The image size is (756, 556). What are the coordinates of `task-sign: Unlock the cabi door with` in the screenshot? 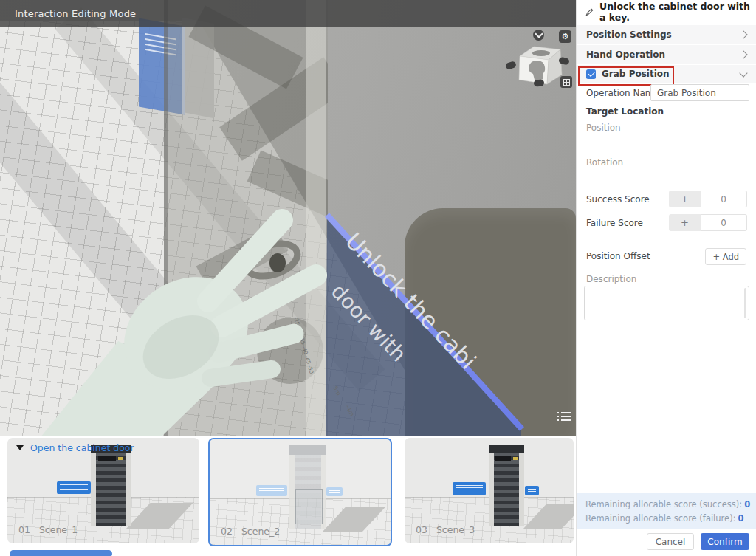 It's located at (424, 325).